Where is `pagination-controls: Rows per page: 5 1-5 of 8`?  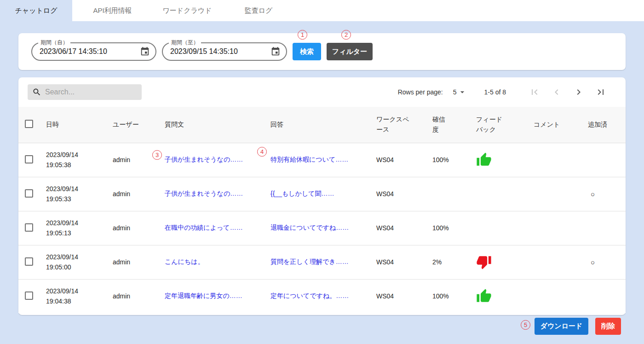 pagination-controls: Rows per page: 5 1-5 of 8 is located at coordinates (502, 92).